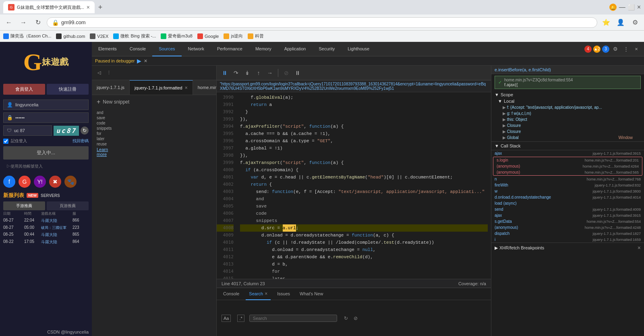 This screenshot has width=644, height=336. I want to click on xhr-breakpoints-header: ▶ XHR/fetch Breakpoints ×, so click(568, 247).